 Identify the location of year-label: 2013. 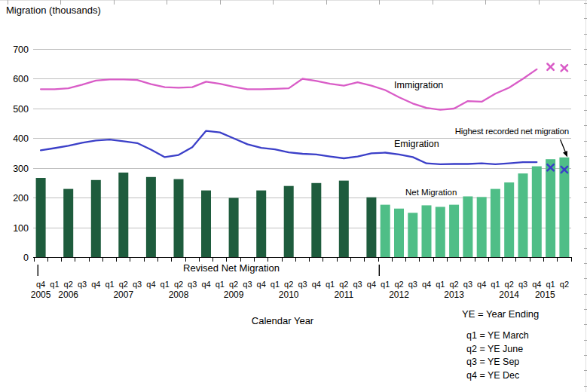
(454, 295).